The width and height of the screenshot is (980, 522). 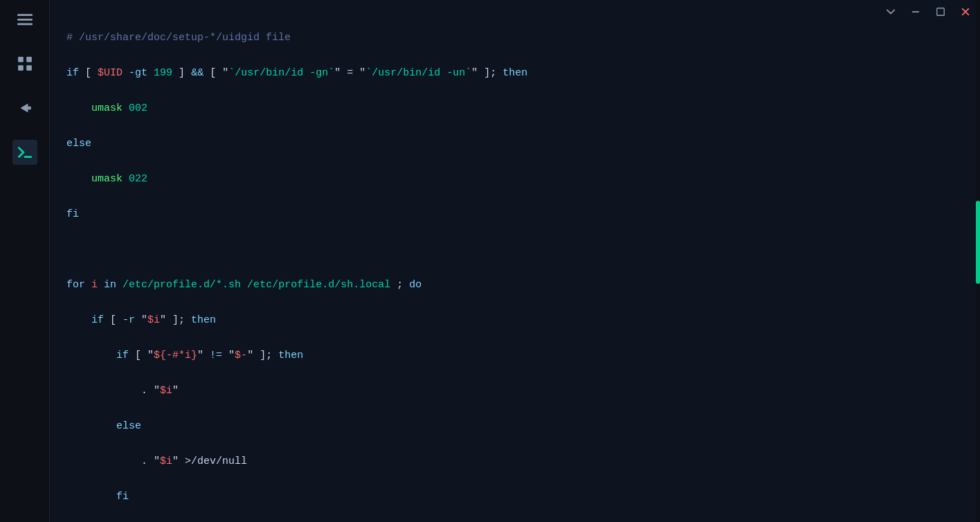 What do you see at coordinates (25, 108) in the screenshot?
I see `sidebar-item-arrow` at bounding box center [25, 108].